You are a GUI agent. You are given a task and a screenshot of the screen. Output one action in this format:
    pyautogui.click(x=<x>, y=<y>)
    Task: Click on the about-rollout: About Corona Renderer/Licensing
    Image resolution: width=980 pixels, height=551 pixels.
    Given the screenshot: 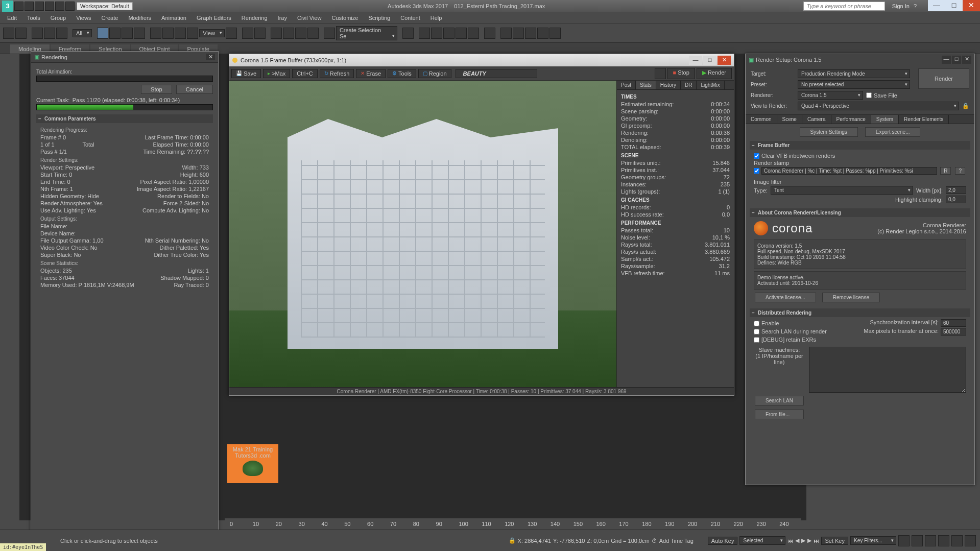 What is the action you would take?
    pyautogui.click(x=860, y=212)
    